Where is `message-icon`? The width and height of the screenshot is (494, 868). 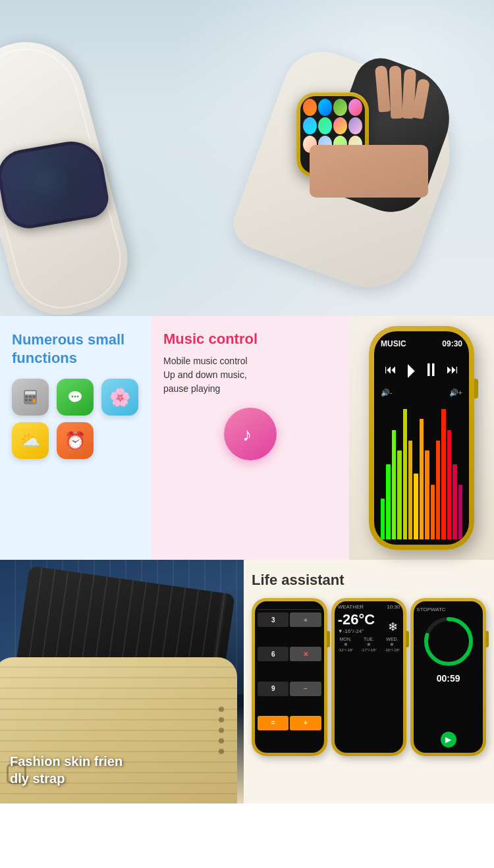
message-icon is located at coordinates (75, 397).